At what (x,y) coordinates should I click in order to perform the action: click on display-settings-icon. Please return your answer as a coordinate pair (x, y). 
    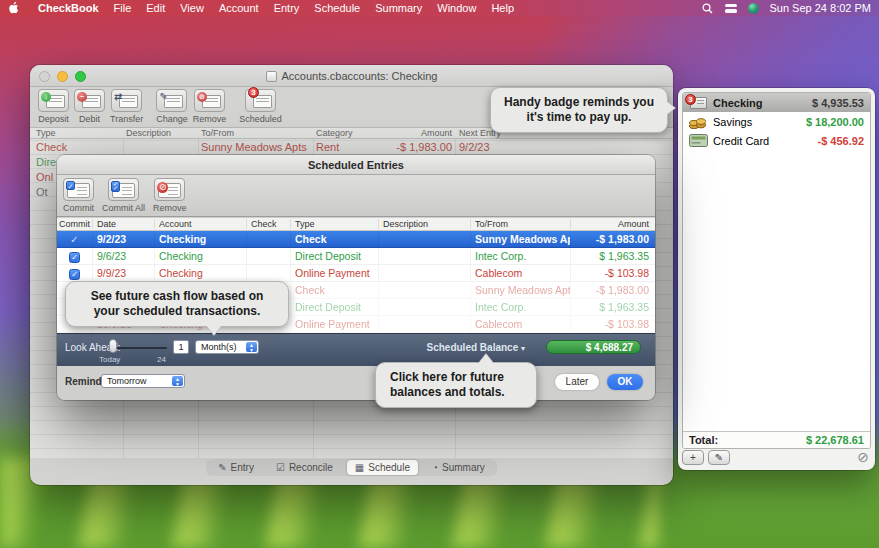
    Looking at the image, I should click on (731, 8).